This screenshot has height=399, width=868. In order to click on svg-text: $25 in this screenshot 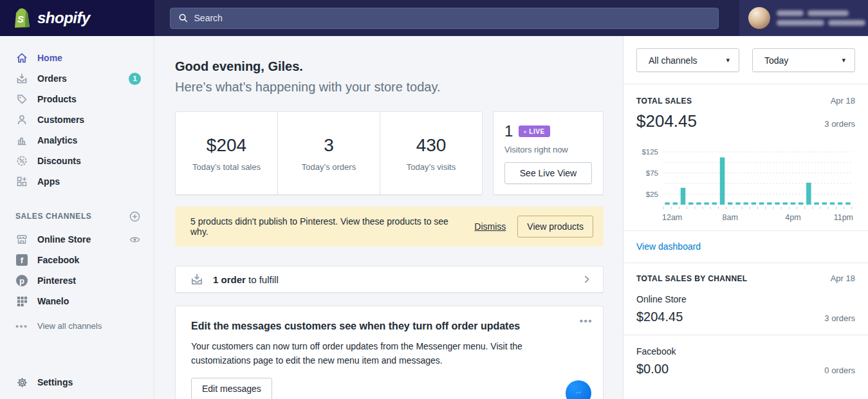, I will do `click(652, 194)`.